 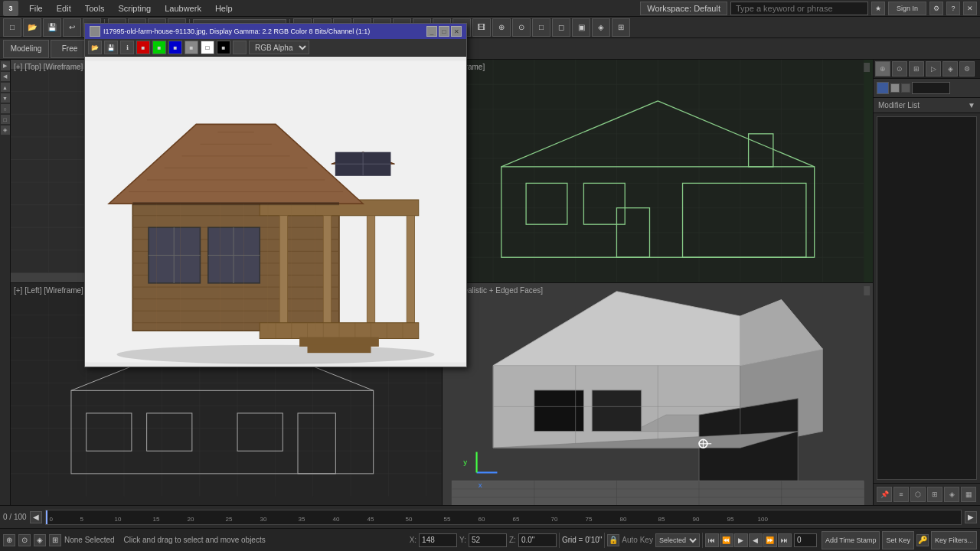 What do you see at coordinates (541, 28) in the screenshot?
I see `space-btn: □` at bounding box center [541, 28].